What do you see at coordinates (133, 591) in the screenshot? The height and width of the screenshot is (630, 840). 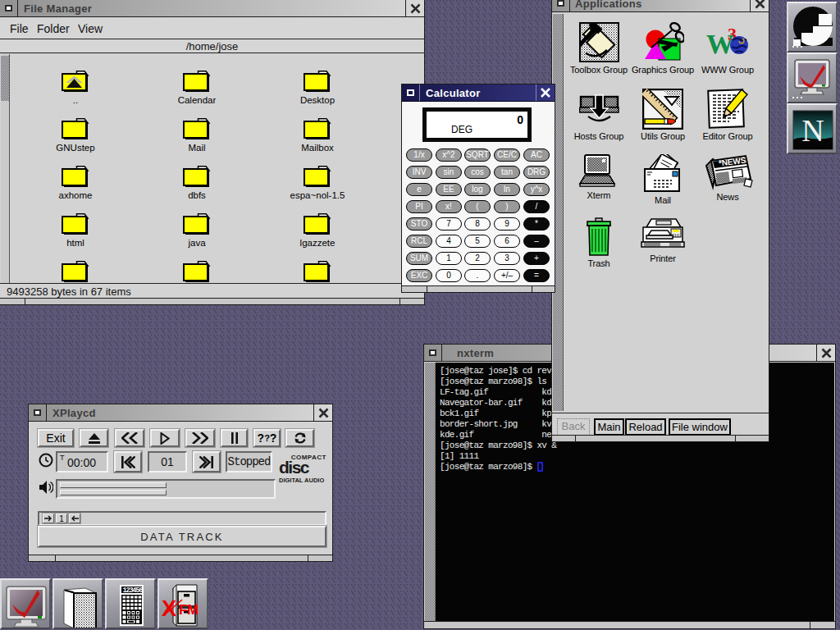 I see `svg-text: 123456` at bounding box center [133, 591].